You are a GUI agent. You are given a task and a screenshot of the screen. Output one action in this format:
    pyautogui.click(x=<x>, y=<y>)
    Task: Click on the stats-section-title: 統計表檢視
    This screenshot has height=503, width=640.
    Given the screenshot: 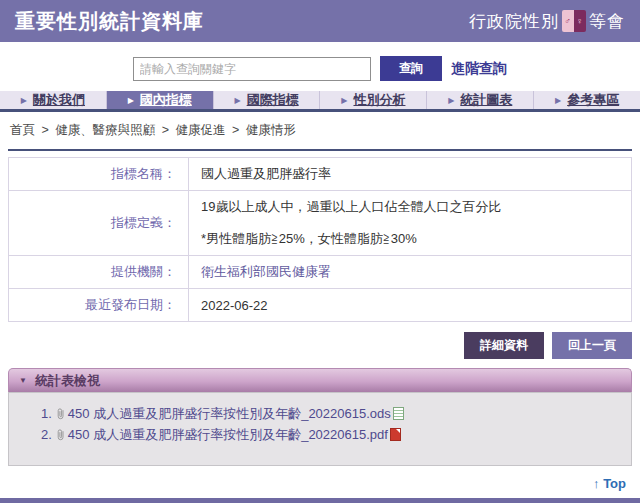 What is the action you would take?
    pyautogui.click(x=68, y=381)
    